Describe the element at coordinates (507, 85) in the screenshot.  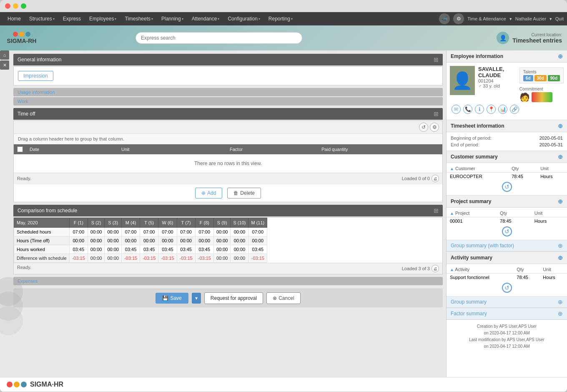
I see `employee-info-section: Employee information ⊕ 👤 SAVALLE, CLAUDE…` at that location.